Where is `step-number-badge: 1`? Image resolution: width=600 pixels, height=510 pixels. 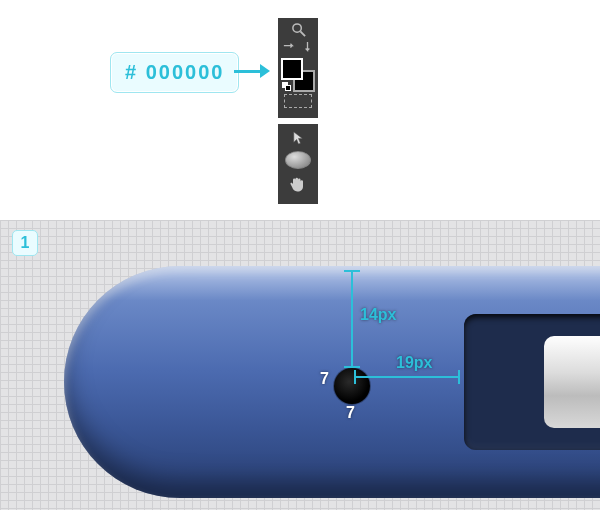 step-number-badge: 1 is located at coordinates (25, 243).